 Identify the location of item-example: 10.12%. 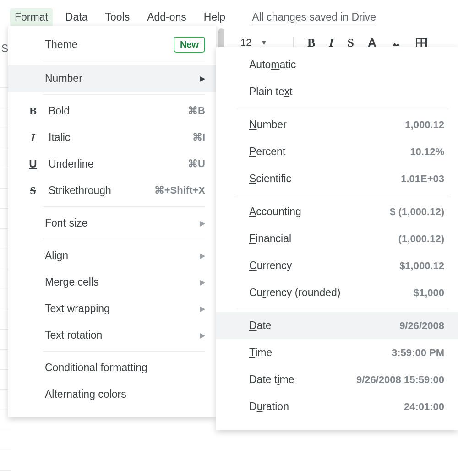
(427, 152).